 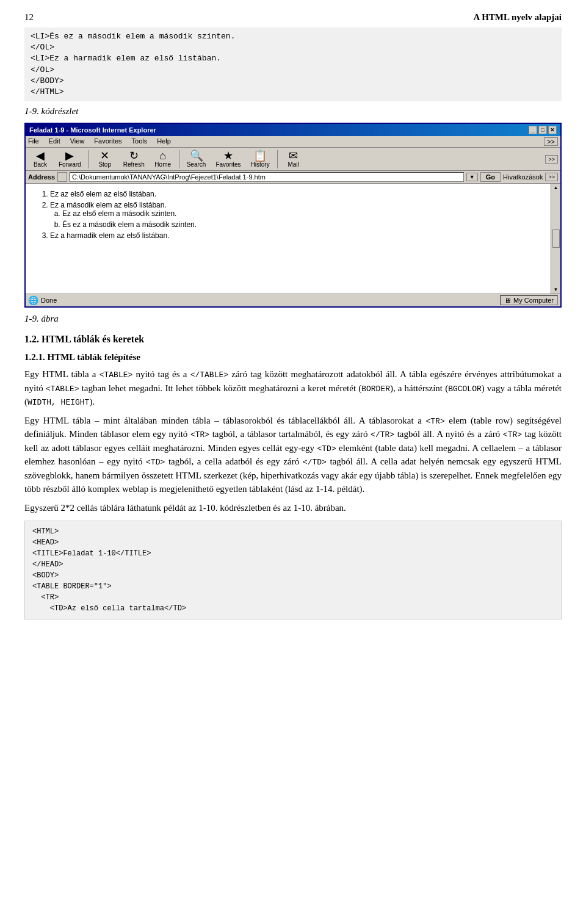 I want to click on list-item-2b: És ez a második elem a második szinten., so click(x=300, y=225).